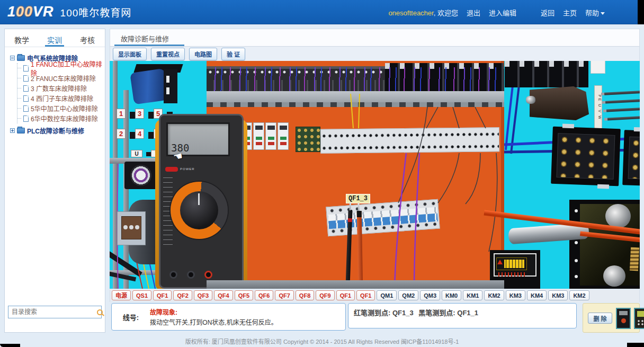  Describe the element at coordinates (162, 296) in the screenshot. I see `btn-qf1: QF1` at that location.